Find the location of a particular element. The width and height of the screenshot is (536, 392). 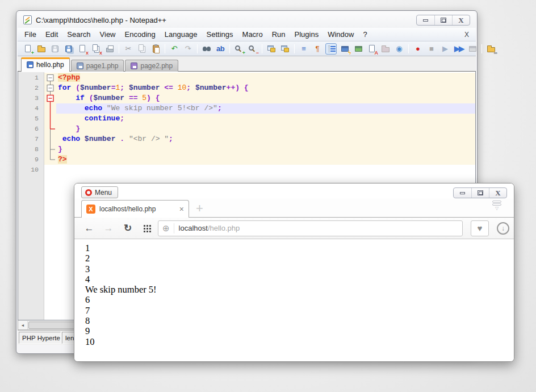

url-path: /hello.php is located at coordinates (224, 228).